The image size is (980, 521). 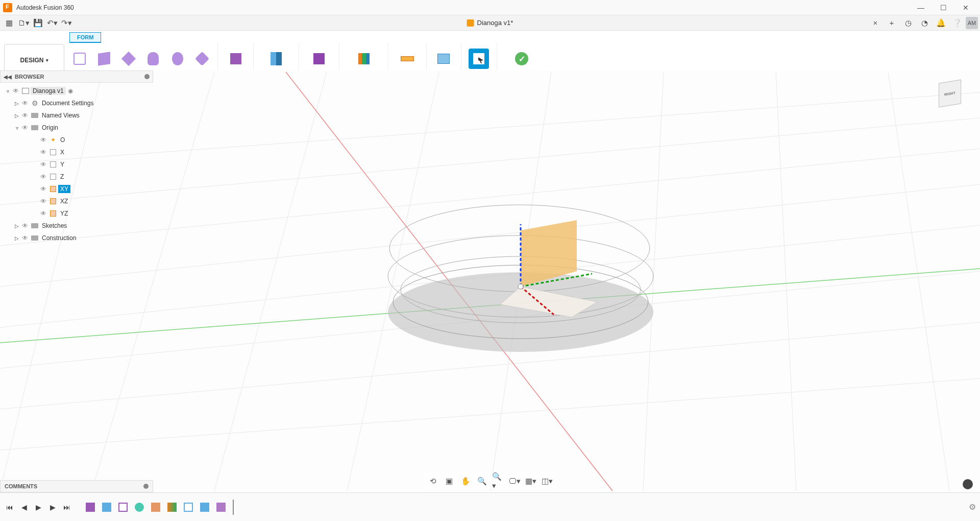 I want to click on tree-item: 👁Z, so click(x=77, y=177).